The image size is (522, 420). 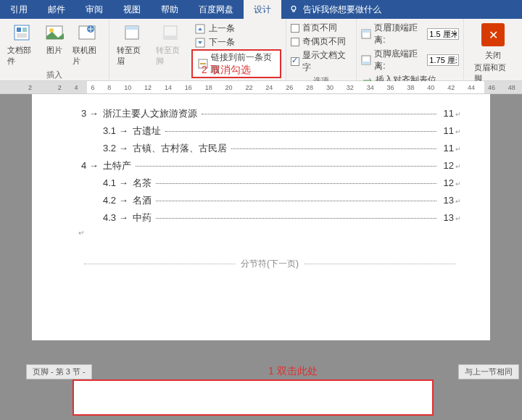 What do you see at coordinates (320, 62) in the screenshot?
I see `show-doc-text: 显示文档文字` at bounding box center [320, 62].